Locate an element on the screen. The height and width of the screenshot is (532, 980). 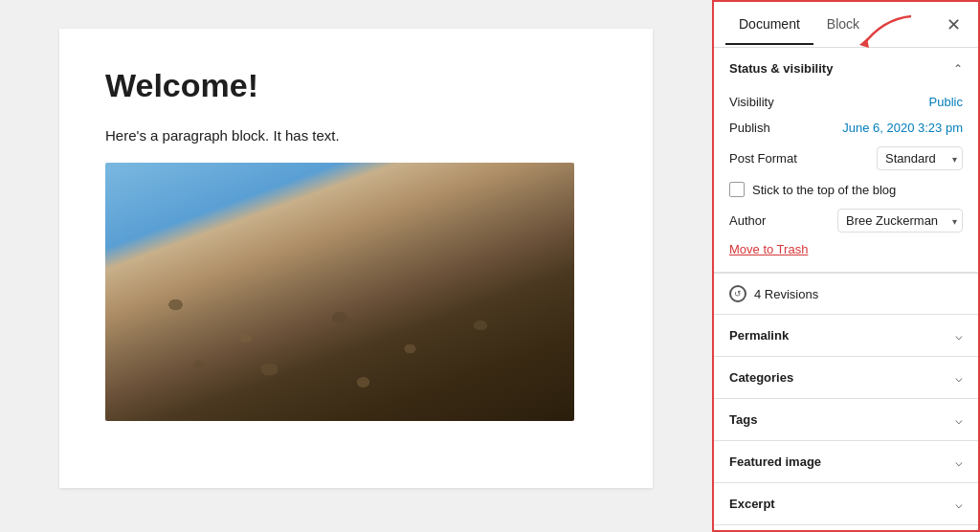
revisions-row: ↺ 4 Revisions is located at coordinates (846, 294).